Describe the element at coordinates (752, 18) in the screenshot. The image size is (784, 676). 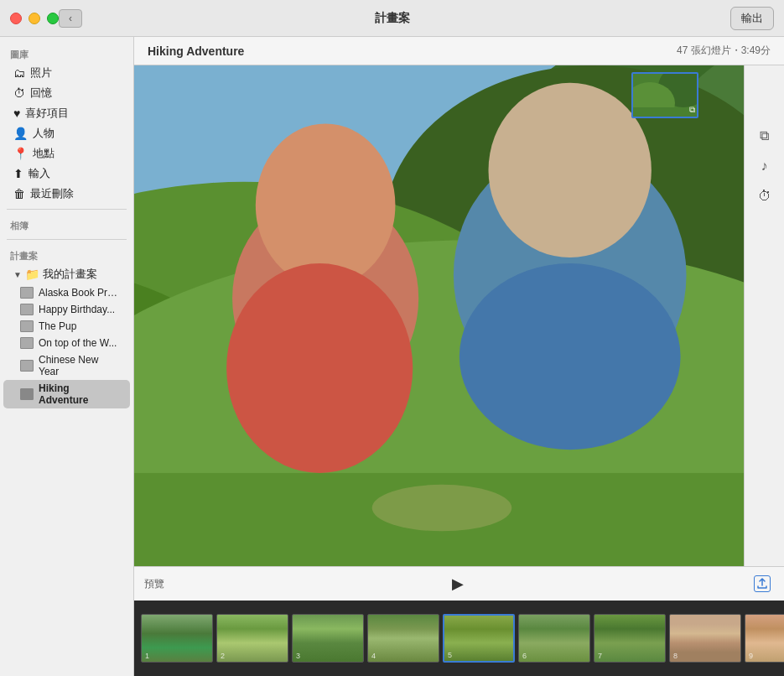
I see `export-button: 輸出` at that location.